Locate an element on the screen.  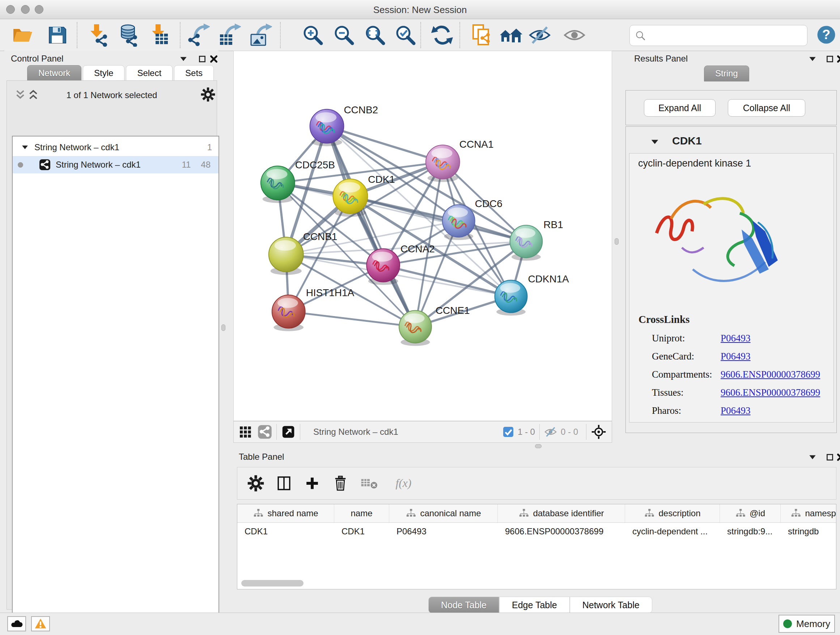
left-splitter-handle is located at coordinates (223, 328).